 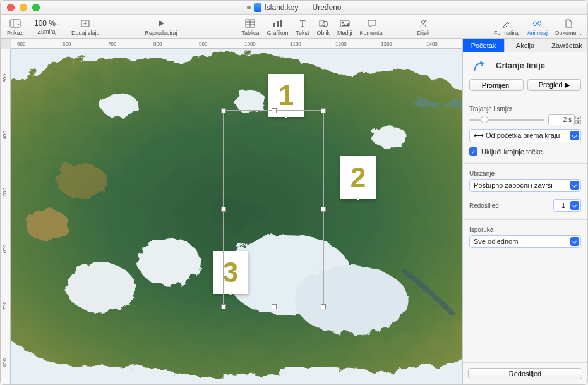 I want to click on close-window-button, so click(x=11, y=8).